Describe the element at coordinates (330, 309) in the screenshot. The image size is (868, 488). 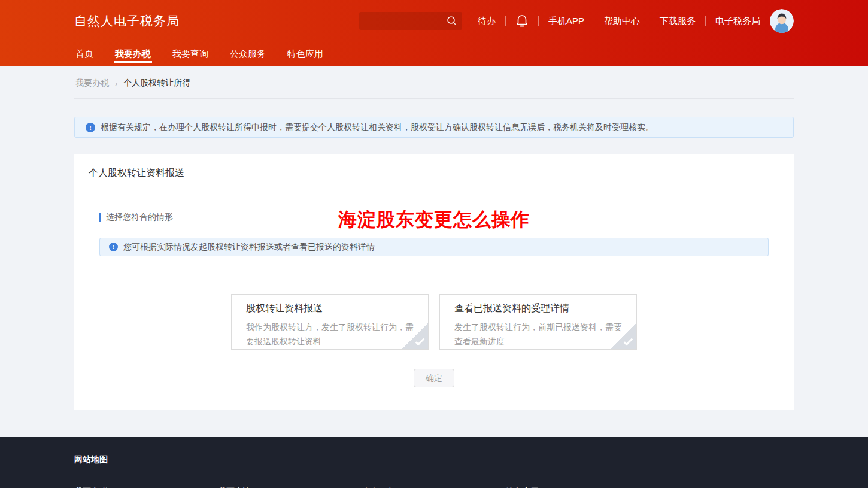
I see `option-title: 股权转让资料报送` at that location.